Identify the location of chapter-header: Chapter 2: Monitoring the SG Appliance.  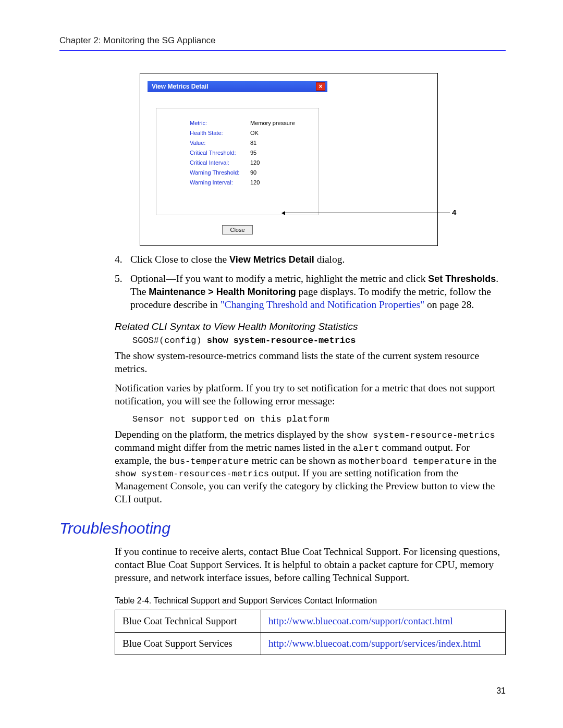
(283, 43).